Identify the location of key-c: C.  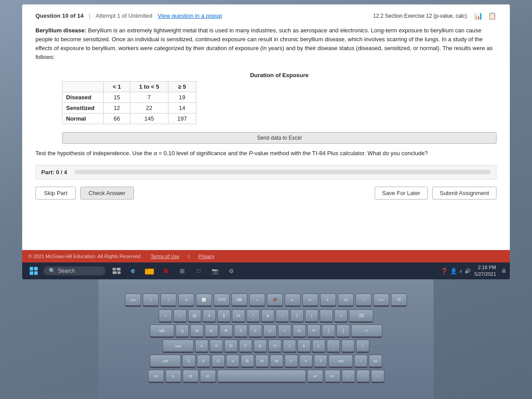
(218, 361).